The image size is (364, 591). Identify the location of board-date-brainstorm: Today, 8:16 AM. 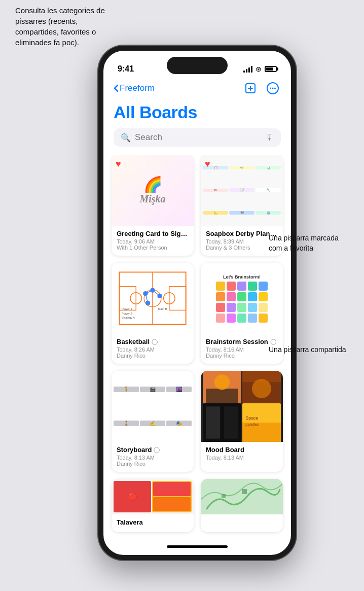
(242, 350).